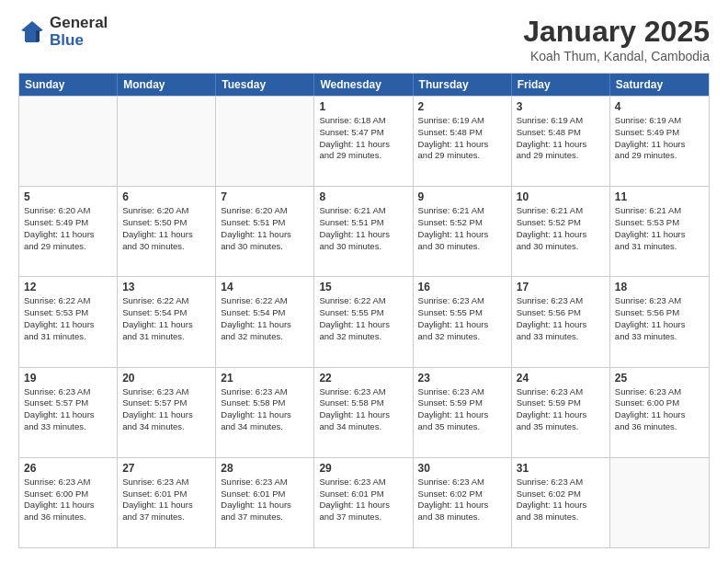 This screenshot has height=563, width=728. Describe the element at coordinates (660, 197) in the screenshot. I see `day-number: 11` at that location.